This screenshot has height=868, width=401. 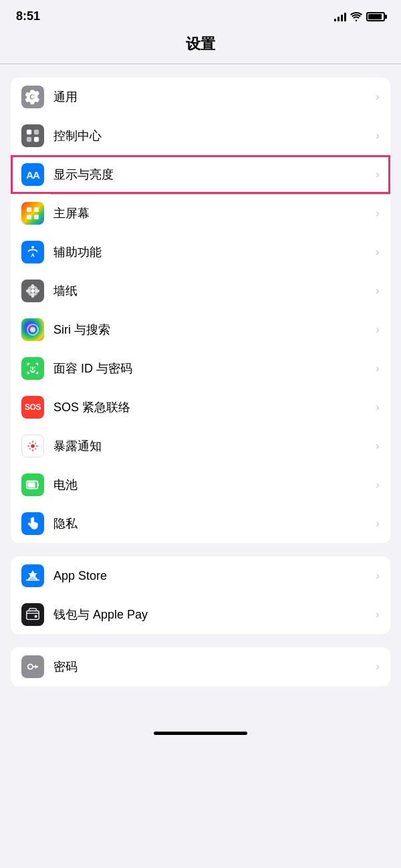 What do you see at coordinates (33, 291) in the screenshot?
I see `flower-icon` at bounding box center [33, 291].